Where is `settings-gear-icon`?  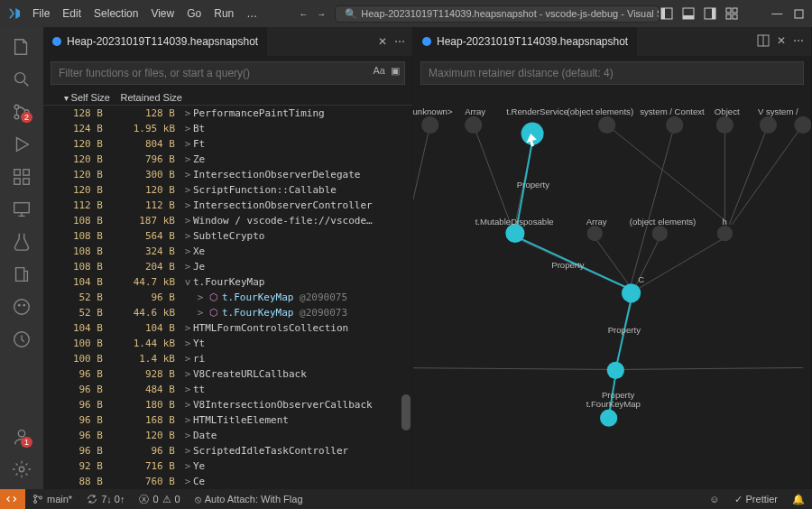 settings-gear-icon is located at coordinates (22, 469).